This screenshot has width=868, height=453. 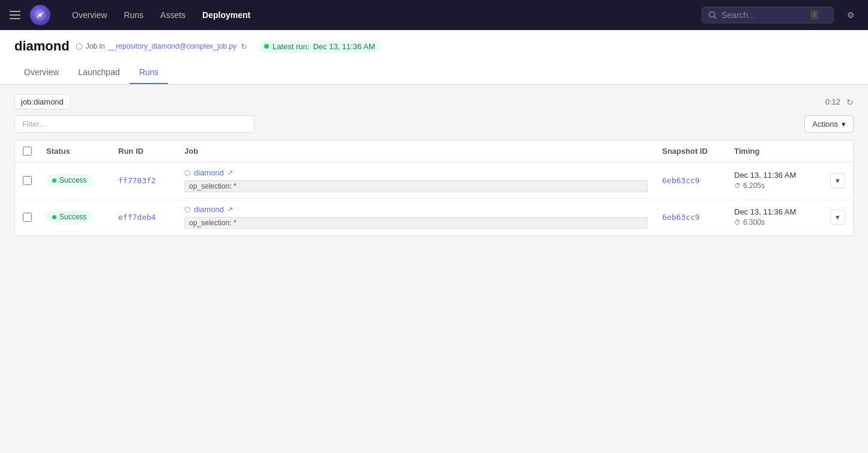 What do you see at coordinates (434, 58) in the screenshot?
I see `page-header: diamond ⬡ Job in __repository_diamond@co…` at bounding box center [434, 58].